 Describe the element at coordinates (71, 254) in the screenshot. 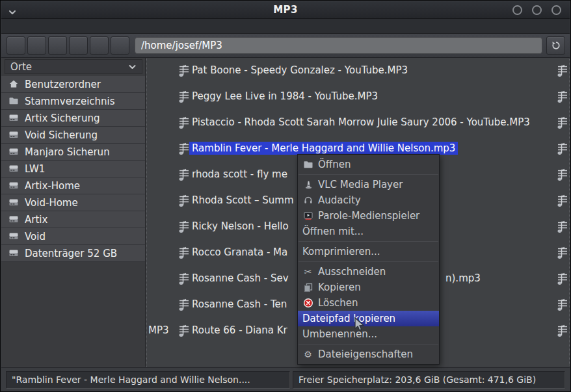

I see `sidebar-item-label: Datenträger 52 GB` at that location.